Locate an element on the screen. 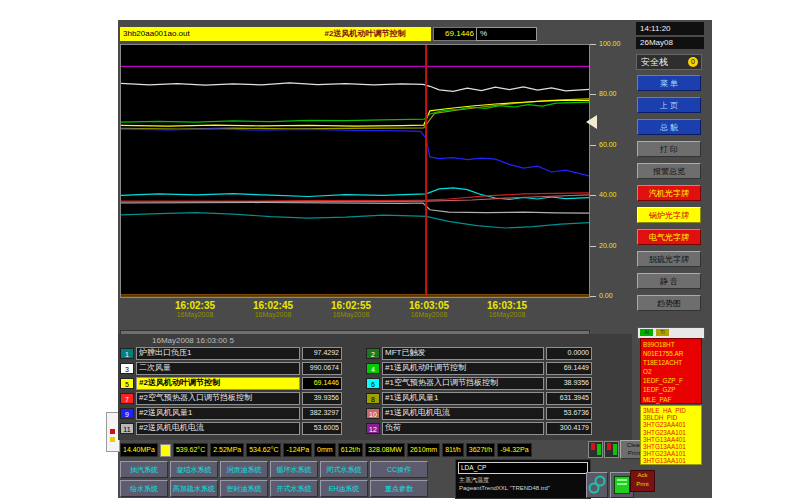 The width and height of the screenshot is (800, 500). pen-label: #2送风机动叶调节控制 is located at coordinates (218, 384).